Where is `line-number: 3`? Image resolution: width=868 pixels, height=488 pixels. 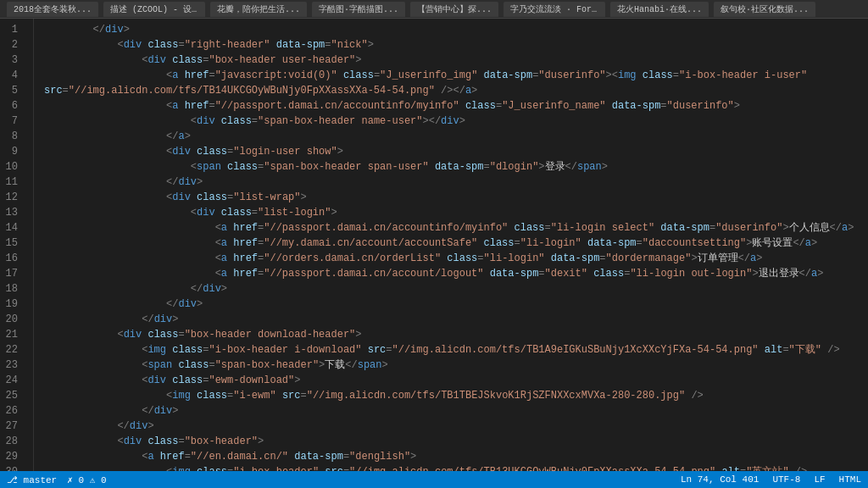
line-number: 3 is located at coordinates (14, 60).